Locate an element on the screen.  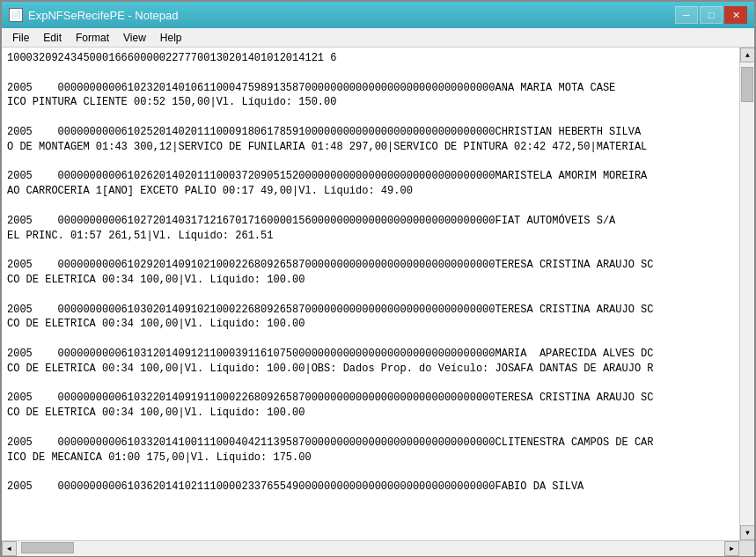
maximize-button: □ is located at coordinates (711, 15).